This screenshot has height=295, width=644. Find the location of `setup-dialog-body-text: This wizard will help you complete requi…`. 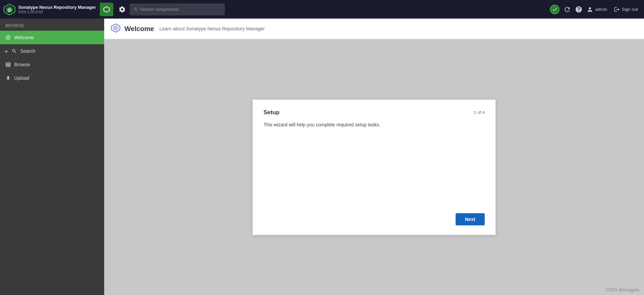

setup-dialog-body-text: This wizard will help you complete requi… is located at coordinates (374, 125).